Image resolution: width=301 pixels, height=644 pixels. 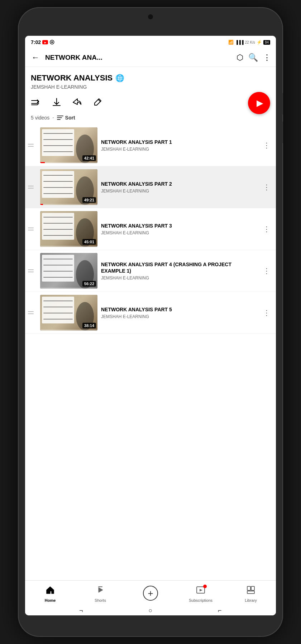 I want to click on play-all-button, so click(x=259, y=103).